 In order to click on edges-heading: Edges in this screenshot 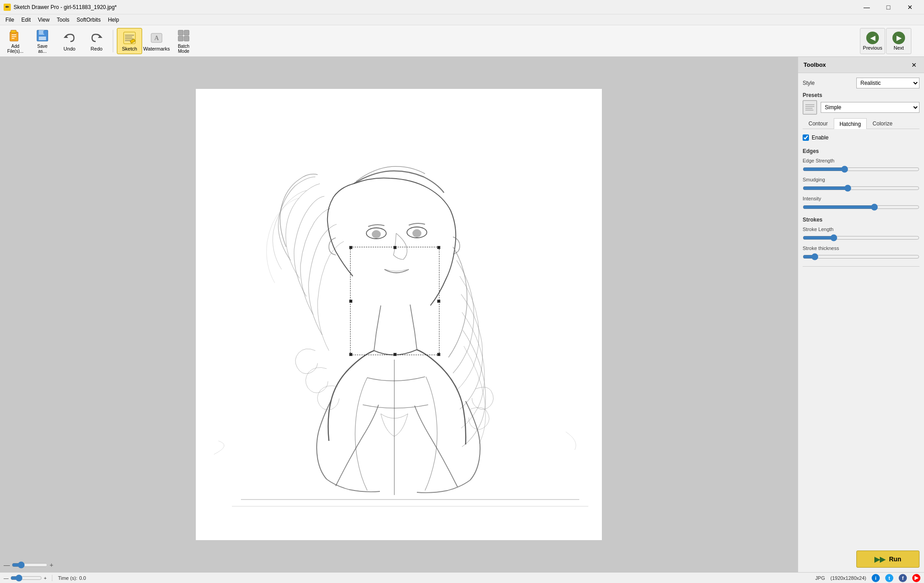, I will do `click(861, 151)`.